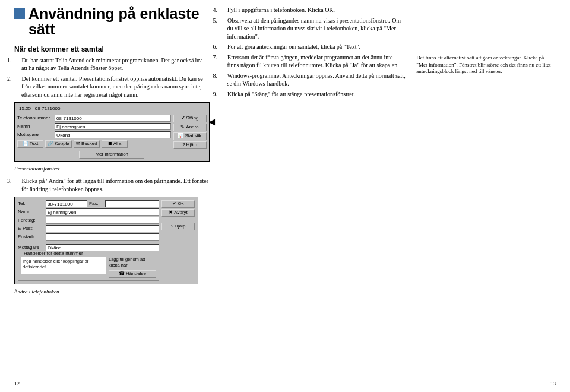 This screenshot has height=392, width=570. Describe the element at coordinates (113, 135) in the screenshot. I see `mott-field: Okänd` at that location.